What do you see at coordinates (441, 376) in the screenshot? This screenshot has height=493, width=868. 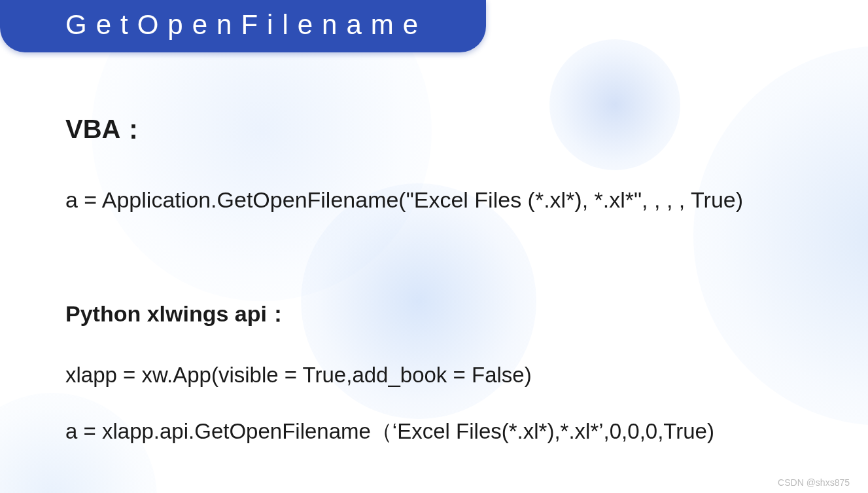 I see `python-code-line-1: xlapp = xw.App(visible = True,add_book =…` at bounding box center [441, 376].